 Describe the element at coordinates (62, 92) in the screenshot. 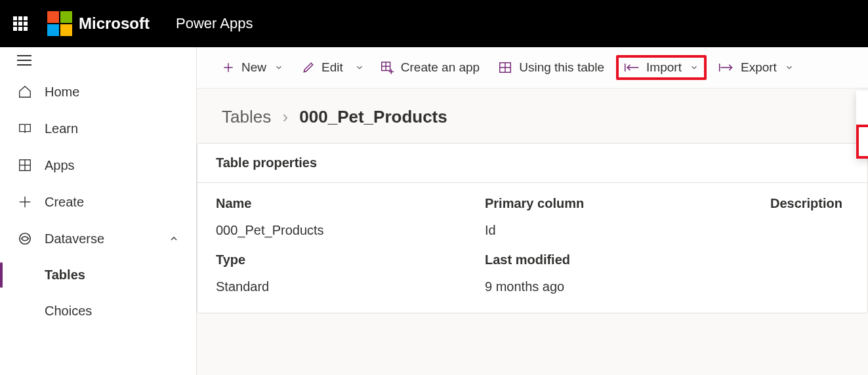

I see `sidebar-label: Home` at that location.